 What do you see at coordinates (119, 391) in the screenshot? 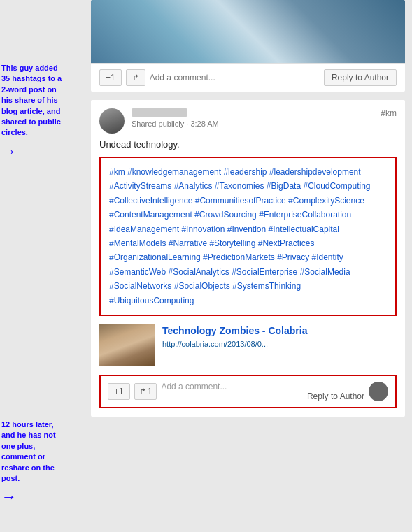
I see `plus-one-button-bottom: +1` at bounding box center [119, 391].